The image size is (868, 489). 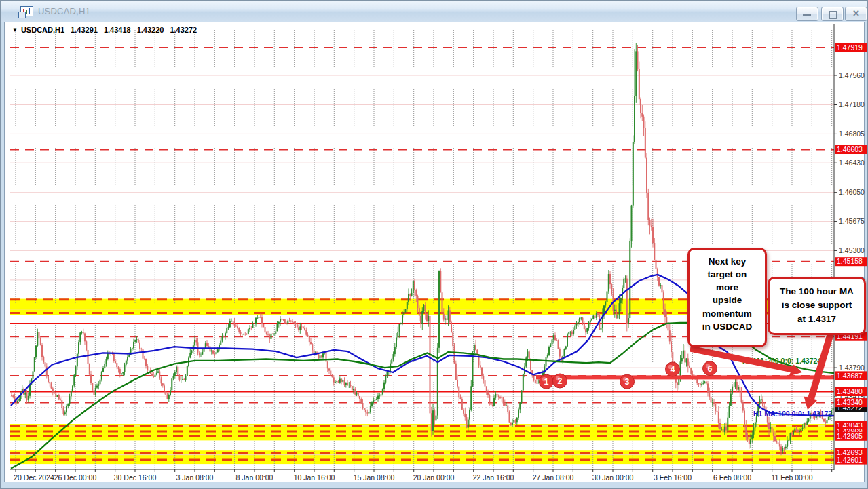 I want to click on svg-text: 3, so click(x=627, y=382).